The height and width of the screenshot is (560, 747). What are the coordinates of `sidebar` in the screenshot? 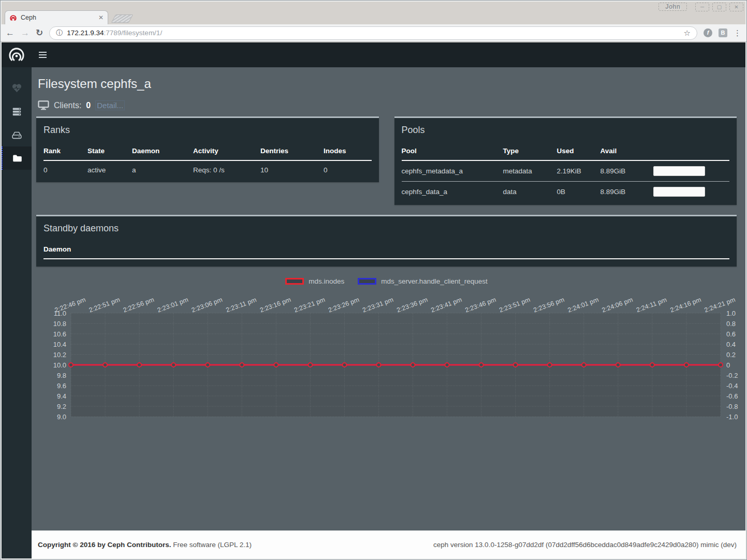 It's located at (17, 313).